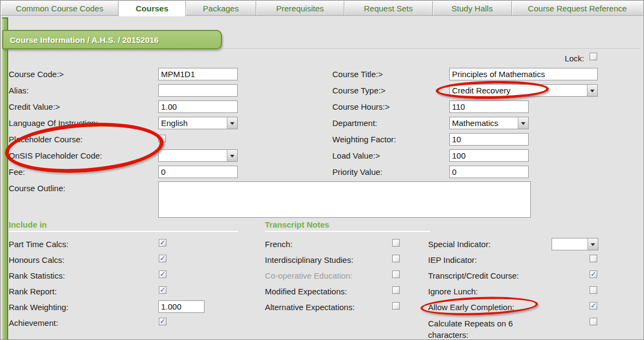 The width and height of the screenshot is (644, 340). What do you see at coordinates (46, 139) in the screenshot?
I see `placeholder-course-label: Placeholder Course:` at bounding box center [46, 139].